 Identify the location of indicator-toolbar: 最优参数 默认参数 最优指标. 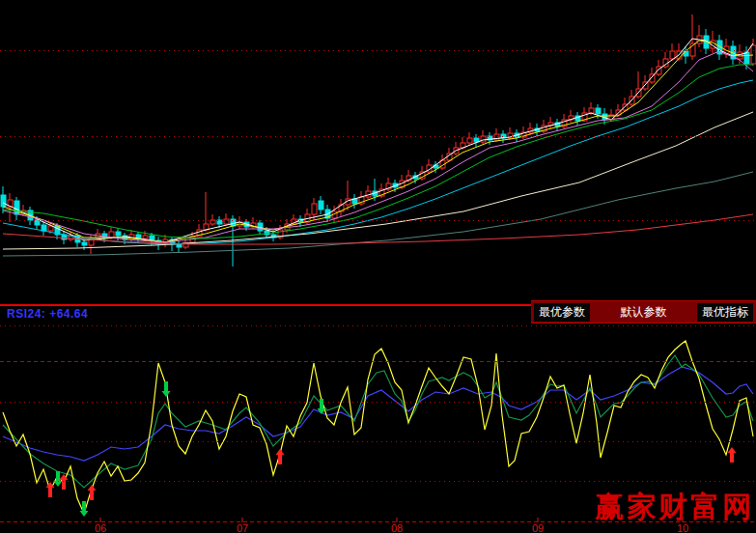
(643, 312).